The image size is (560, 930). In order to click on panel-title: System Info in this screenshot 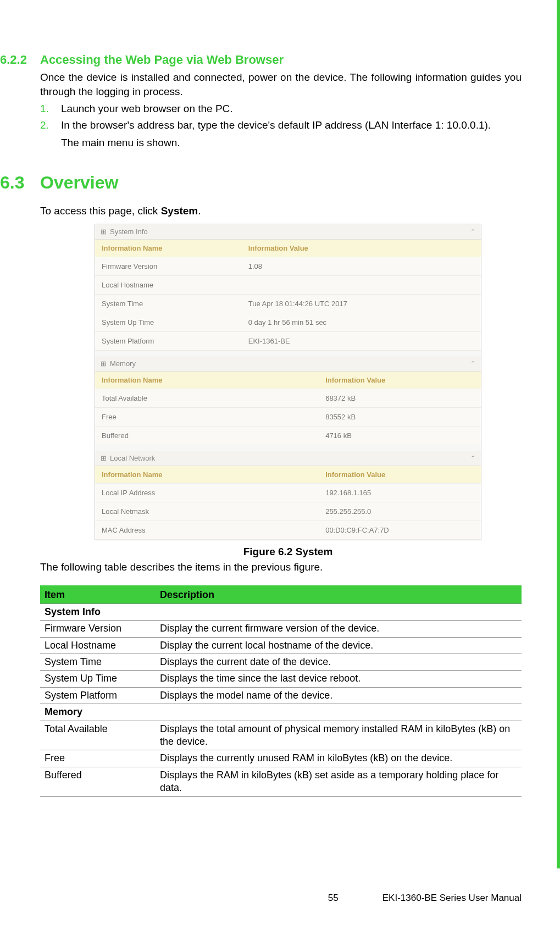, I will do `click(129, 232)`.